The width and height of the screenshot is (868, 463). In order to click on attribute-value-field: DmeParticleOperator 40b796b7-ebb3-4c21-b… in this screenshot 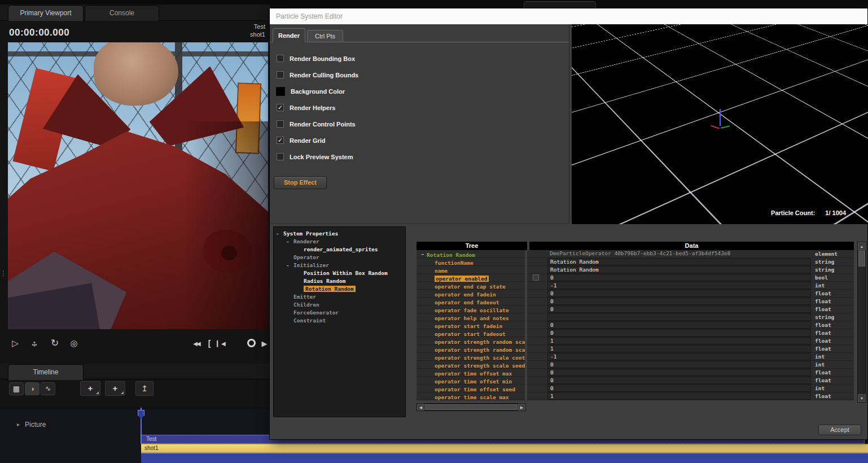, I will do `click(680, 254)`.